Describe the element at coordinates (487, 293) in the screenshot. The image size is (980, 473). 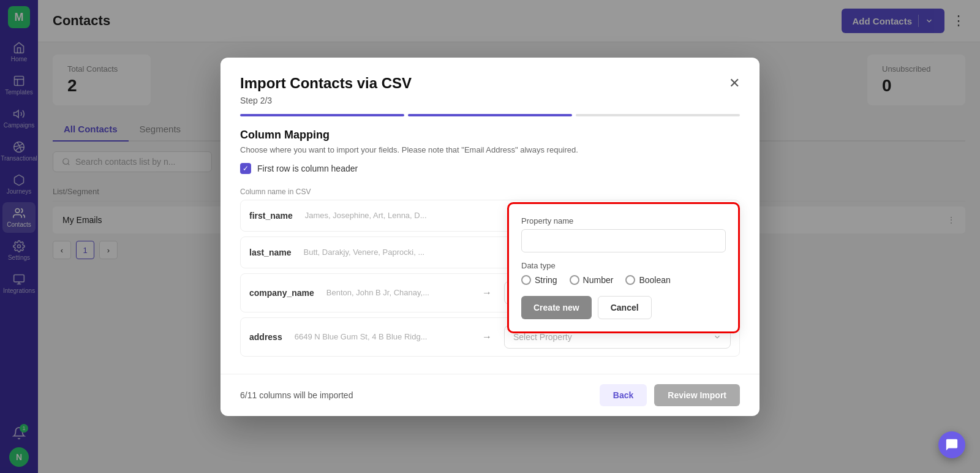
I see `arrow-icon-company: →` at that location.